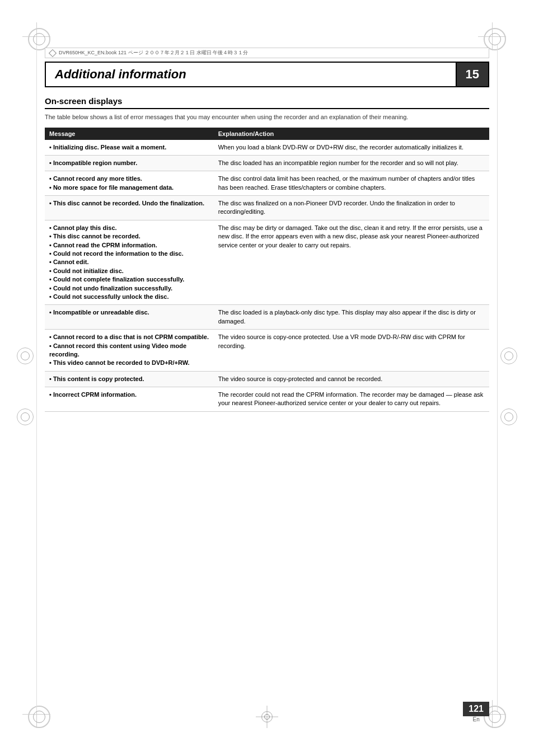 This screenshot has width=534, height=756. What do you see at coordinates (352, 208) in the screenshot?
I see `table-cell-explanation: The disc was finalized on a non-Pioneer …` at bounding box center [352, 208].